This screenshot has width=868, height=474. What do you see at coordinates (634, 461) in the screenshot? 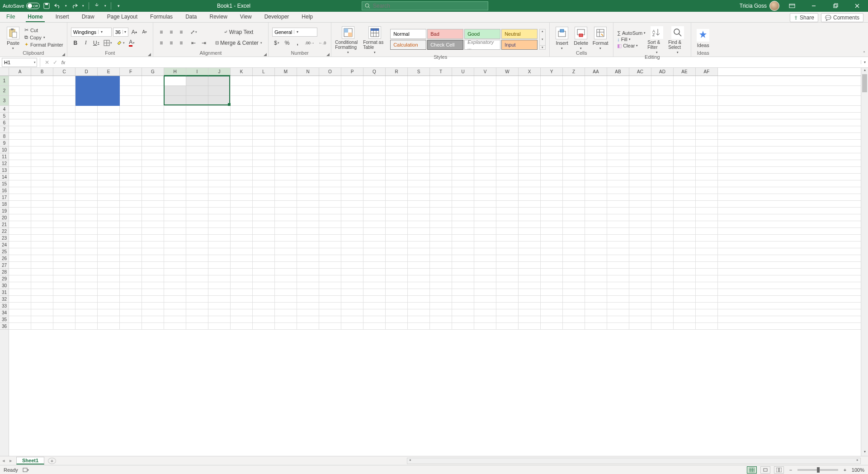
I see `horizontal-scrollbar: ◂▸` at bounding box center [634, 461].